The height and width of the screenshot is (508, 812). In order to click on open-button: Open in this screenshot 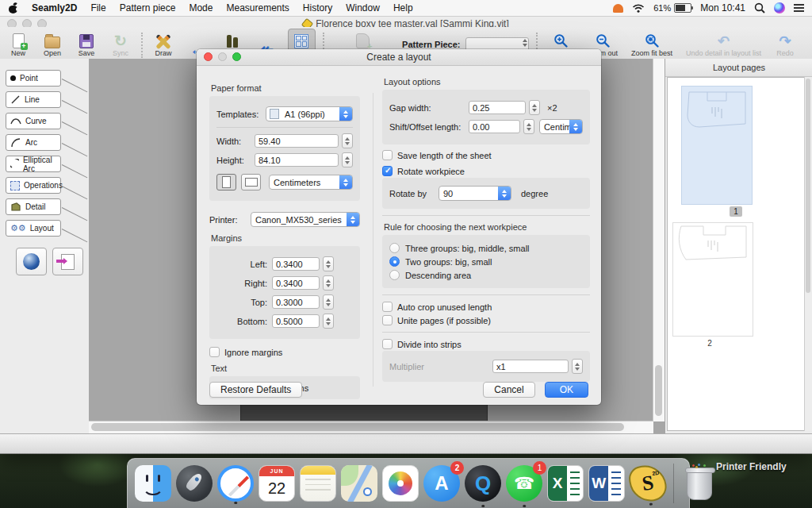, I will do `click(52, 44)`.